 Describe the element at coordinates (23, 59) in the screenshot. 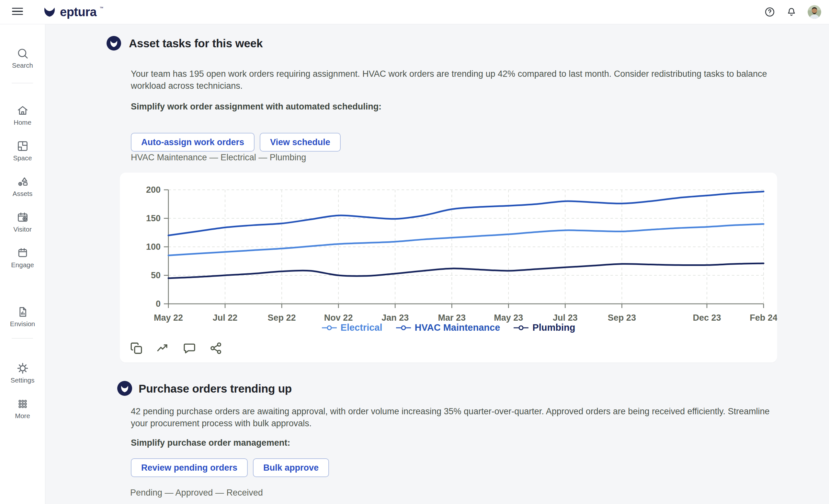

I see `sidebar-item-search: Search` at that location.